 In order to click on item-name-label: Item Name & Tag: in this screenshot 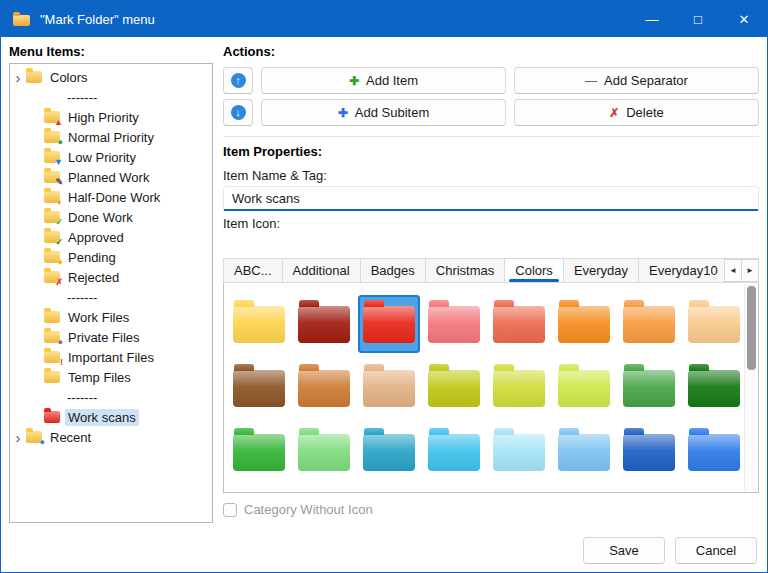, I will do `click(491, 176)`.